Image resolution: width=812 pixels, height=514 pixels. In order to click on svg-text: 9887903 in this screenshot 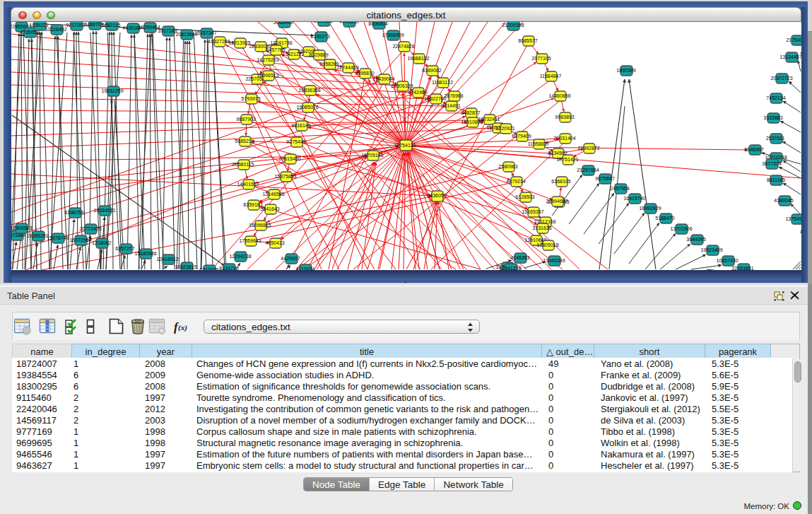, I will do `click(246, 119)`.